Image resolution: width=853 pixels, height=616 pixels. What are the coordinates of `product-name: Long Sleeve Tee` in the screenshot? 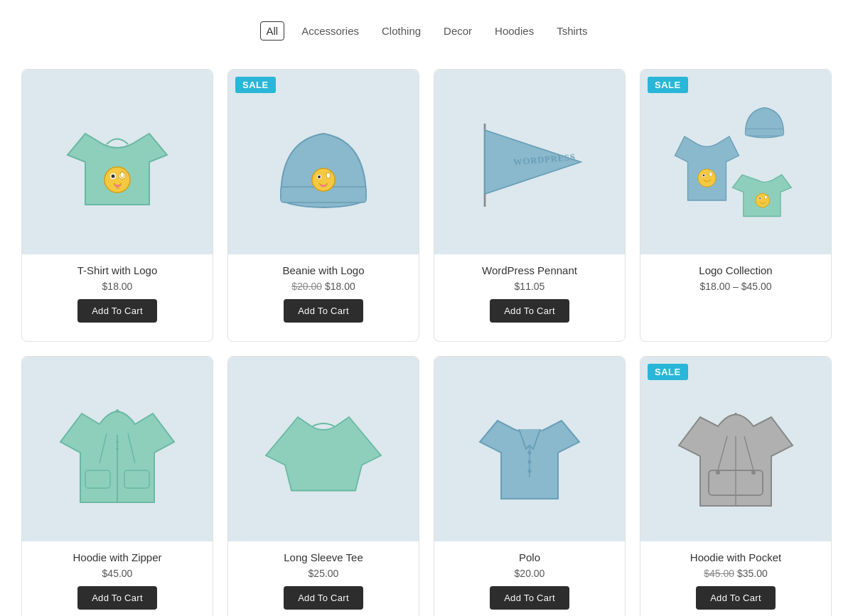 It's located at (323, 557).